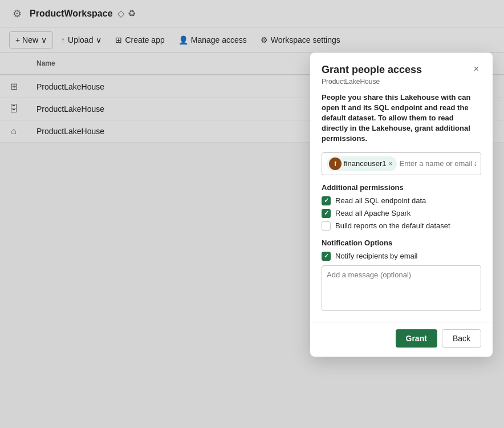  I want to click on modal-title-block: Grant people access ProductLakeHouse, so click(372, 75).